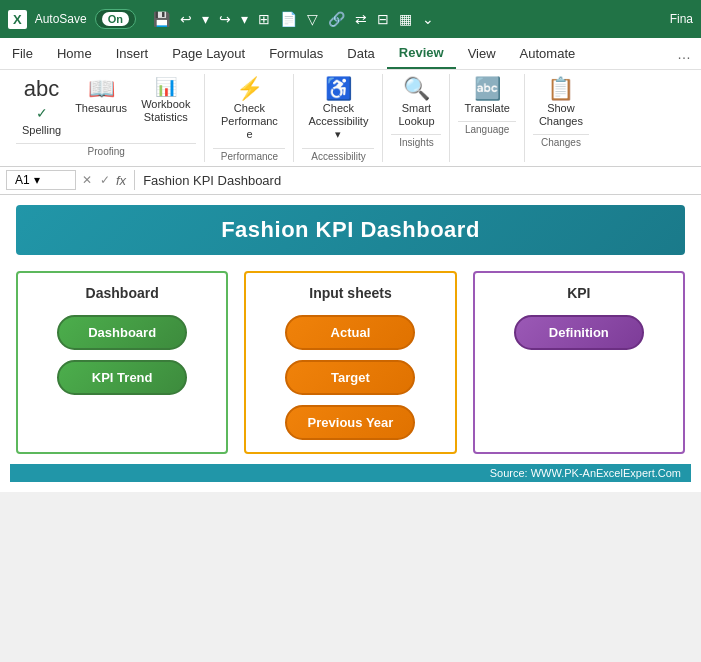  What do you see at coordinates (264, 19) in the screenshot?
I see `table-icon: ⊞` at bounding box center [264, 19].